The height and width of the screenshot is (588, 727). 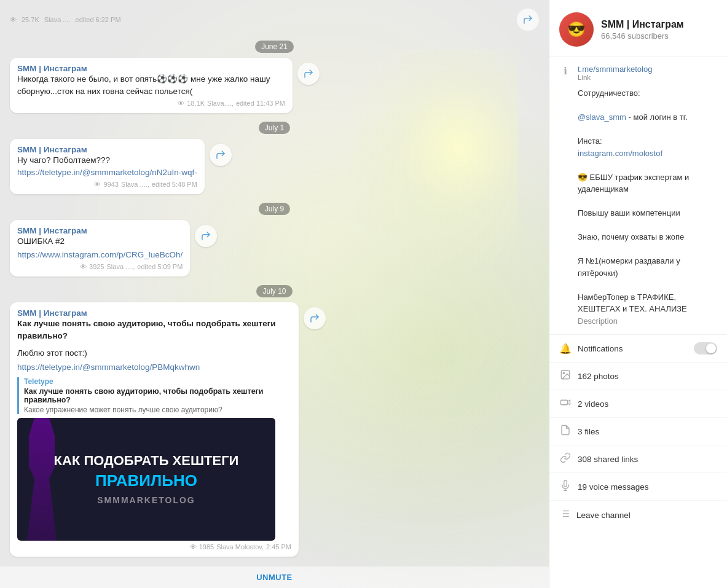 What do you see at coordinates (638, 349) in the screenshot?
I see `notifications-row: 🔔 Notifications` at bounding box center [638, 349].